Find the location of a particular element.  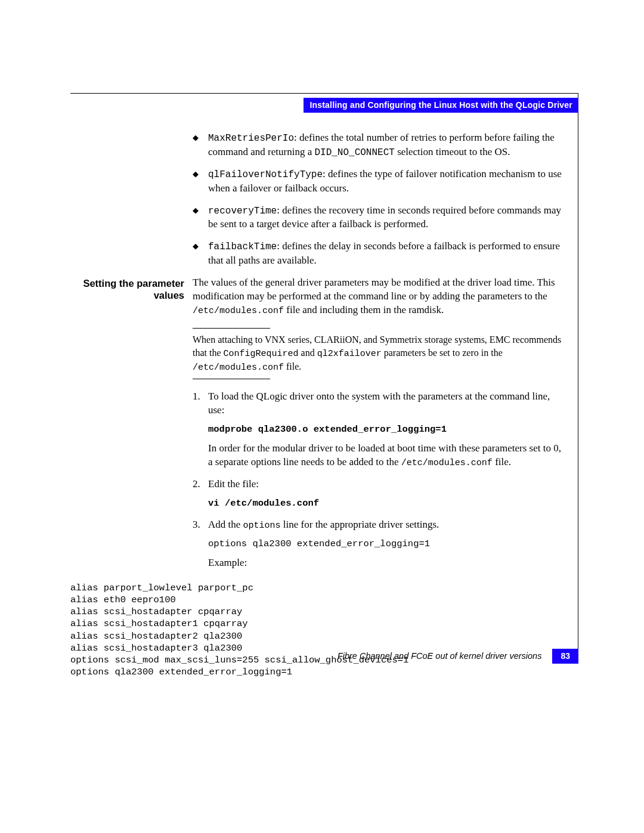

param-bullets-row: MaxRetriesPerIo: defines the total numbe… is located at coordinates (318, 204).